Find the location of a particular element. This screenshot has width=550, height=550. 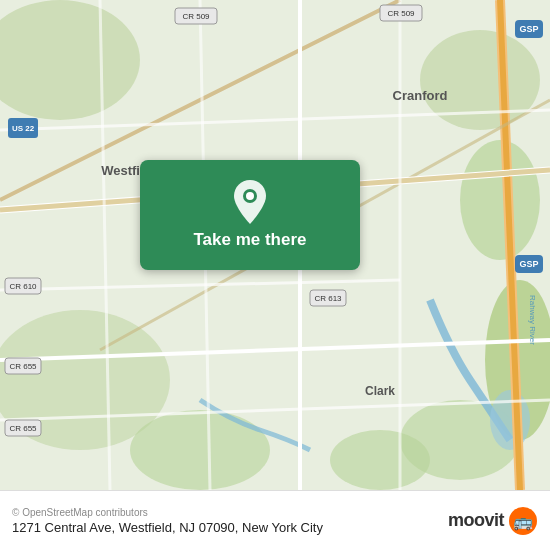

osm-attribution: © OpenStreetMap contributors is located at coordinates (168, 512).